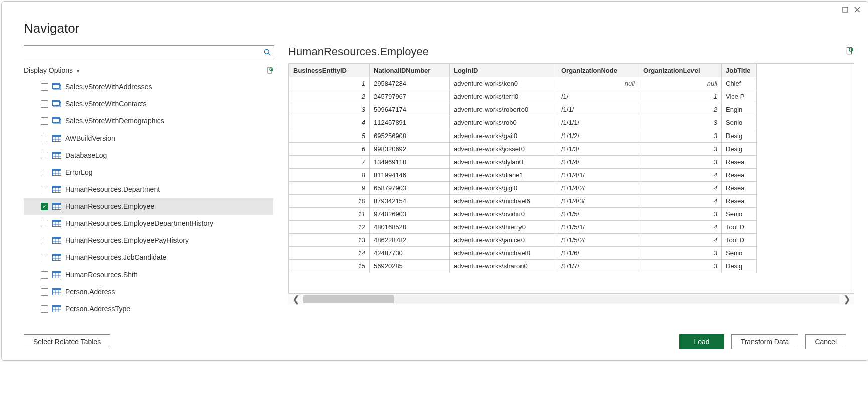 The image size is (868, 403). I want to click on search-icon, so click(267, 53).